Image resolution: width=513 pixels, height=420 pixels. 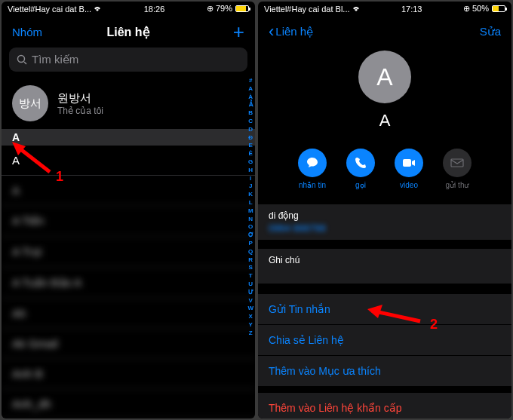 I want to click on status-bar: Viettel#Hay cai dat B... 18:26 ⊕ 79%, so click(x=128, y=9).